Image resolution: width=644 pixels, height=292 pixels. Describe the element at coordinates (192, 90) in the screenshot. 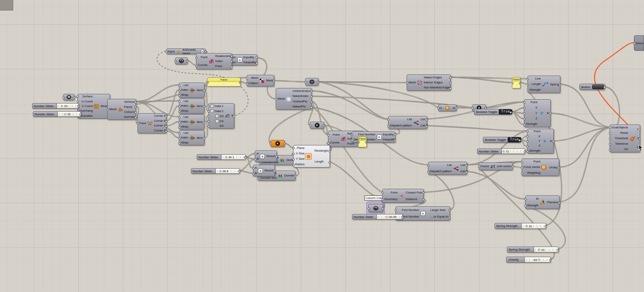

I see `list-item-1: ListIndexWrapItem` at that location.